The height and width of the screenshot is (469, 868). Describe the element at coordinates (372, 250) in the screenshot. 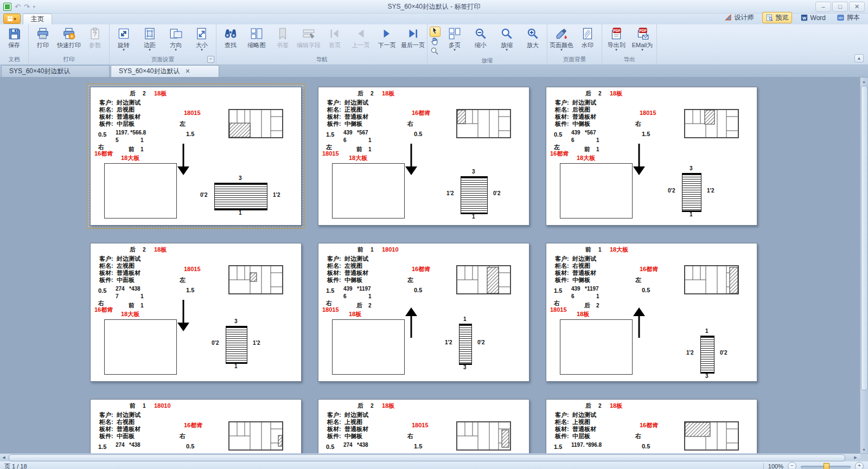

I see `label-direction-count: 1` at that location.